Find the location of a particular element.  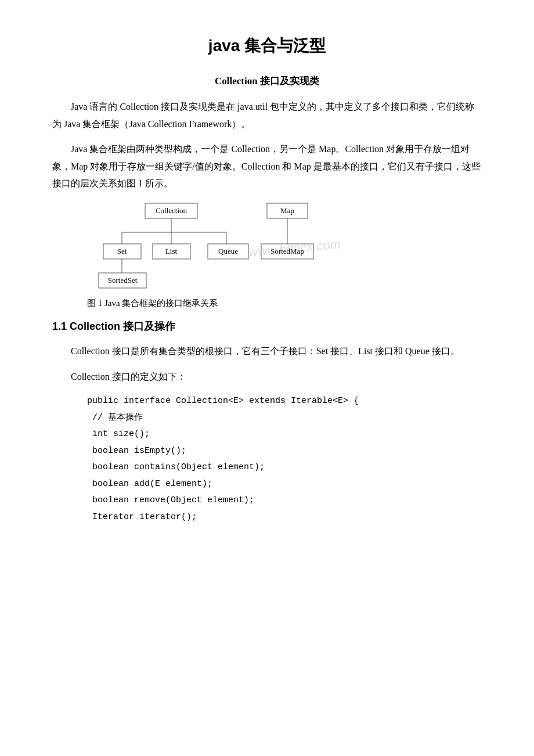

section2-title: 1.1 Collection 接口及操作 is located at coordinates (267, 326).